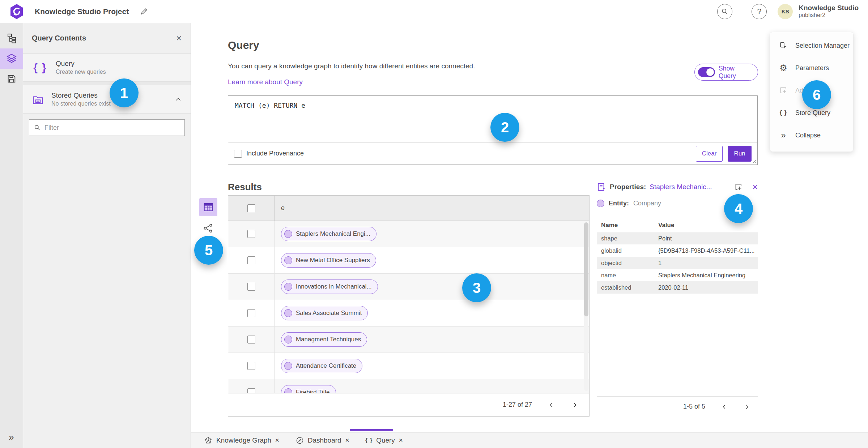 The height and width of the screenshot is (448, 868). Describe the element at coordinates (677, 287) in the screenshot. I see `property-row: established 2020-02-11` at that location.